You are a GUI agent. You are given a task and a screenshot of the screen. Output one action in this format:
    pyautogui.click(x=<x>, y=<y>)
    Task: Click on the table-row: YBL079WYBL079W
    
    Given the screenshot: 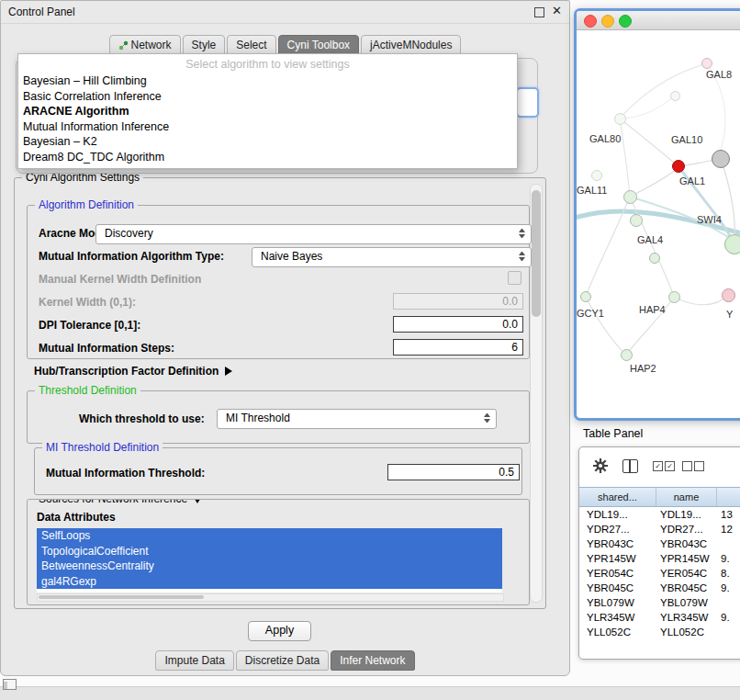 What is the action you would take?
    pyautogui.click(x=659, y=603)
    